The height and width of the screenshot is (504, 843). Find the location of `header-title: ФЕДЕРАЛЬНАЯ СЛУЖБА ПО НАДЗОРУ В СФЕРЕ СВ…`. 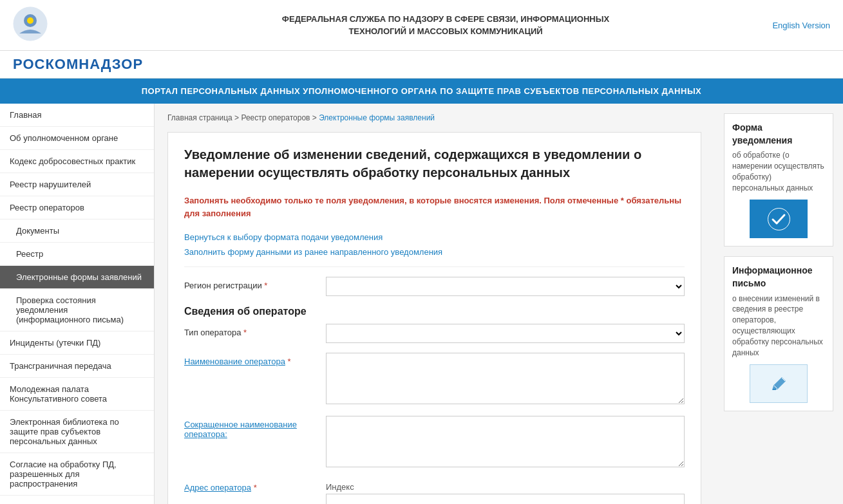

header-title: ФЕДЕРАЛЬНАЯ СЛУЖБА ПО НАДЗОРУ В СФЕРЕ СВ… is located at coordinates (446, 26).